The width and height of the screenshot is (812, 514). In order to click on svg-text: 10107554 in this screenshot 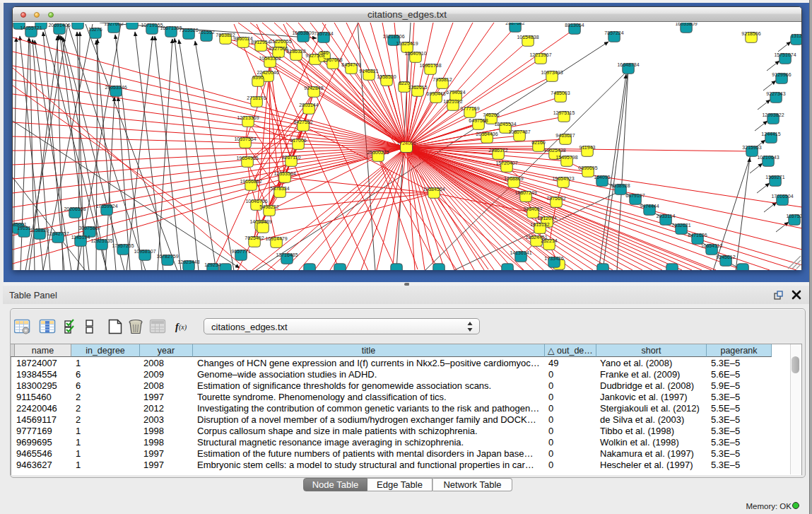, I will do `click(245, 139)`.